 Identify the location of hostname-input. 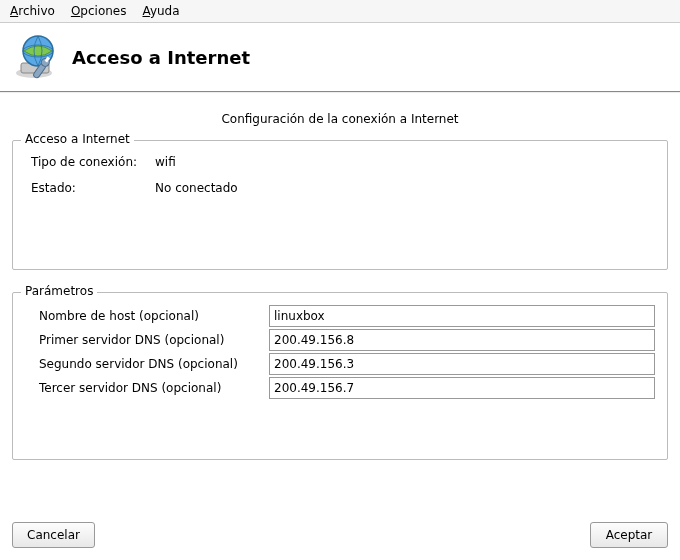
(462, 316).